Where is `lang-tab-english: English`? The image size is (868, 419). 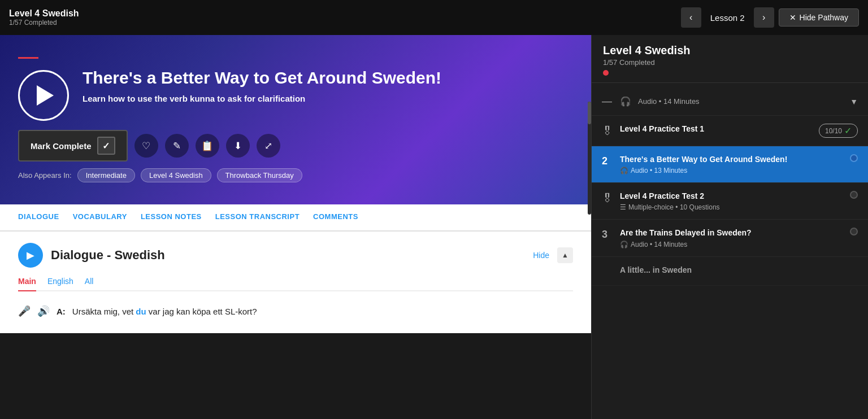 lang-tab-english: English is located at coordinates (60, 283).